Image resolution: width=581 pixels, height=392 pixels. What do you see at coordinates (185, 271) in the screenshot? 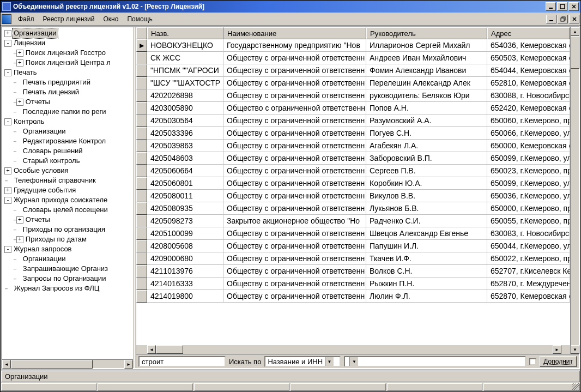
I see `cell-name: 4211013976` at bounding box center [185, 271].